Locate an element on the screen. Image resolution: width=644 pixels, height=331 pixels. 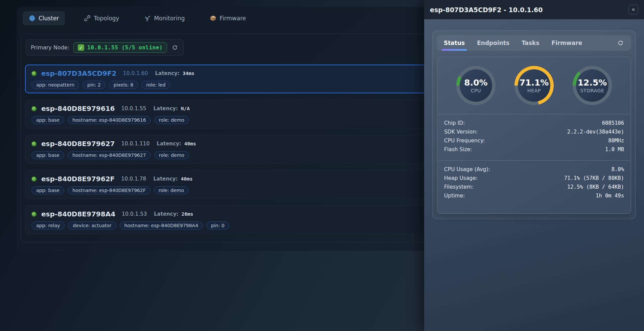
node-ip: 10.0.1.53 is located at coordinates (134, 214).